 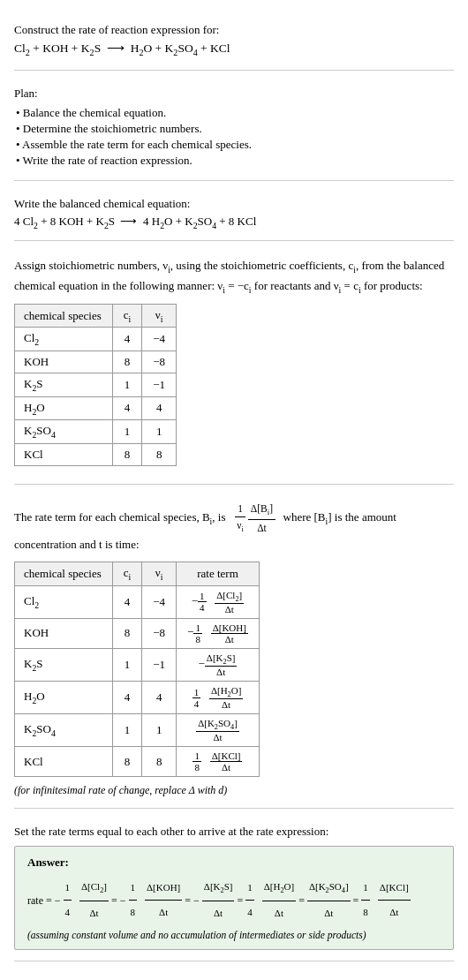 What do you see at coordinates (159, 633) in the screenshot?
I see `rt-vi-koh: −8` at bounding box center [159, 633].